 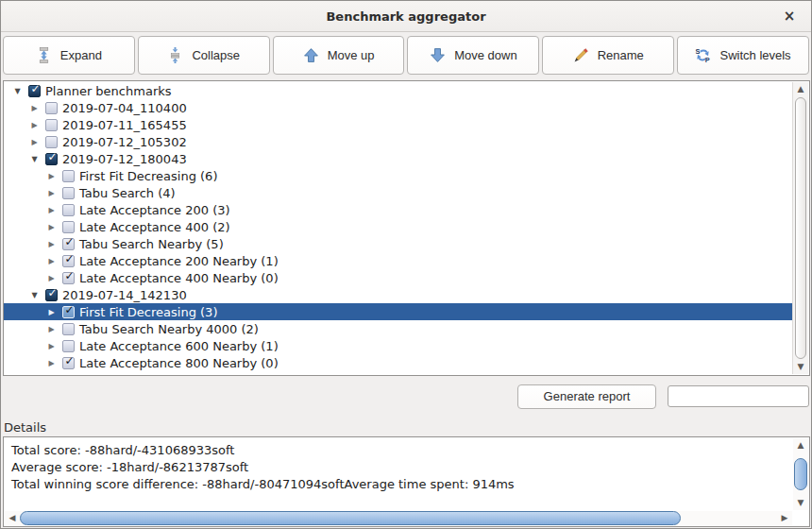 What do you see at coordinates (398, 125) in the screenshot?
I see `tree-row: ▶ 2019-07-11_165455` at bounding box center [398, 125].